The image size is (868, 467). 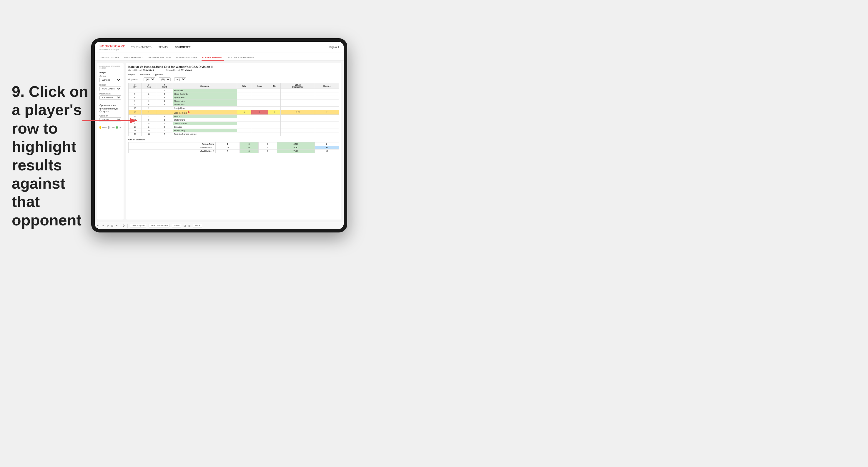 I want to click on table-row: 16 9 1 Jessica Mason, so click(x=234, y=124).